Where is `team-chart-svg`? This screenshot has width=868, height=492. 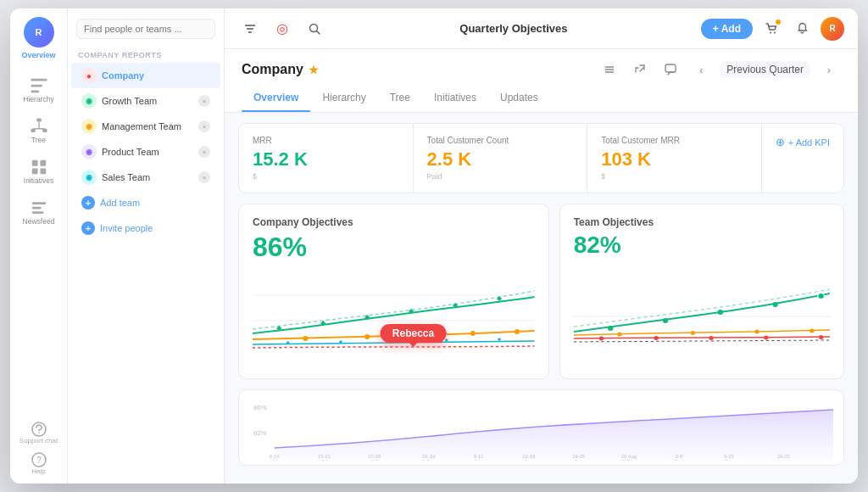 team-chart-svg is located at coordinates (702, 312).